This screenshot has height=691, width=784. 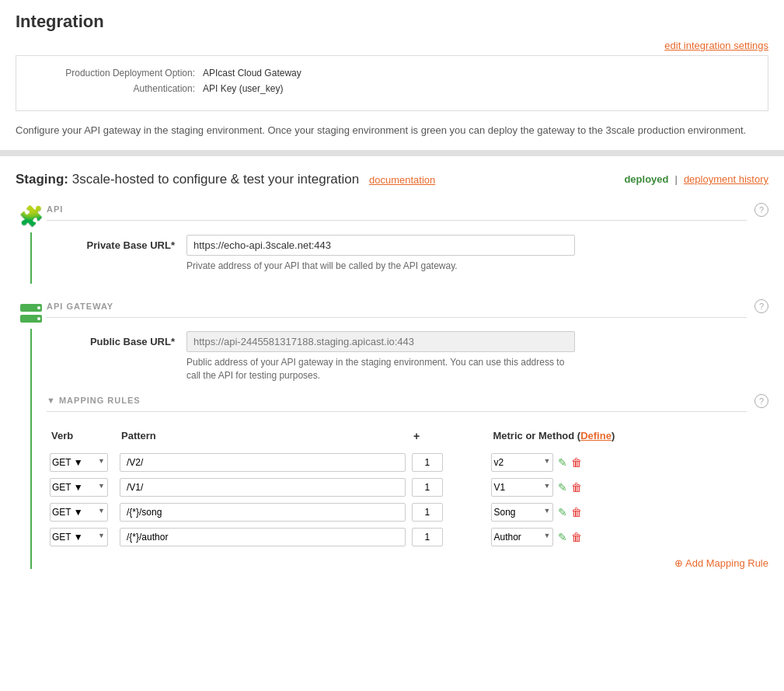 What do you see at coordinates (679, 563) in the screenshot?
I see `plus-circle-icon: ⊕` at bounding box center [679, 563].